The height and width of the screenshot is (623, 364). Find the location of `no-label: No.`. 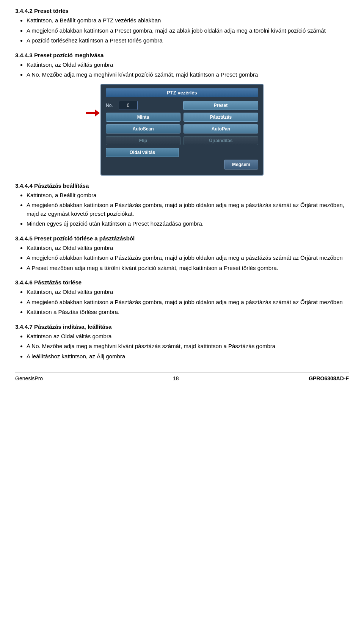

no-label: No. is located at coordinates (111, 105).